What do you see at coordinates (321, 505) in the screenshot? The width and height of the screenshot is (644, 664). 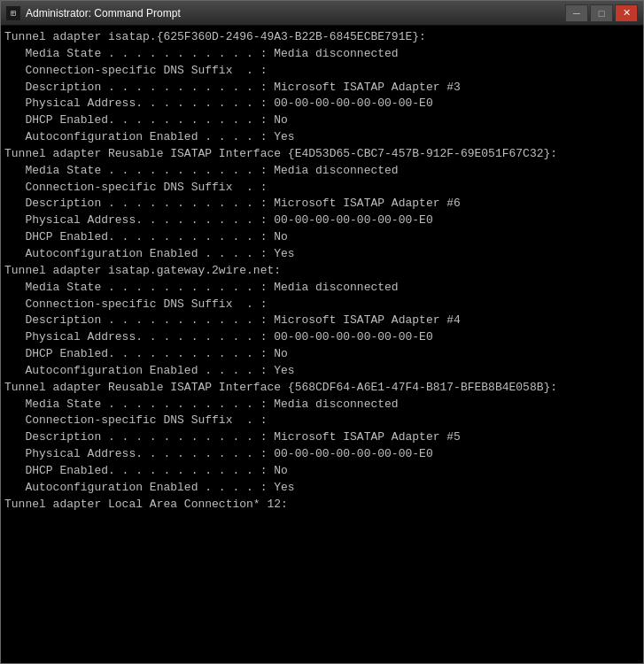 I see `console-line: Tunnel adapter Local Area Connection* 12…` at bounding box center [321, 505].